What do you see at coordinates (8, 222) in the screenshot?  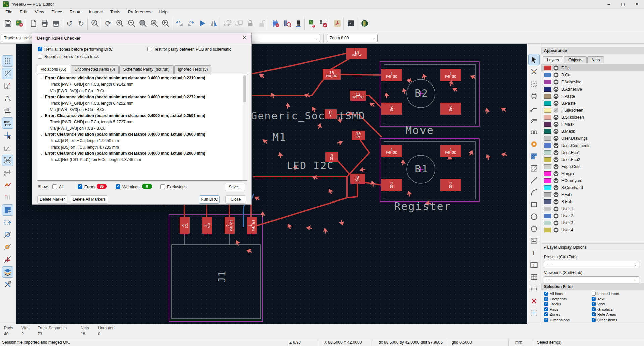 I see `zone-outlines-icon` at bounding box center [8, 222].